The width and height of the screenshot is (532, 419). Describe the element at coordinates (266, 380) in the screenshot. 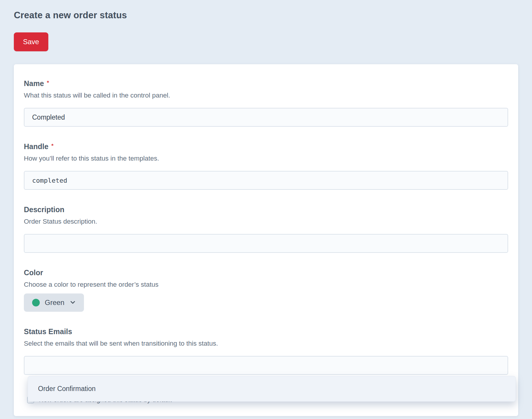

I see `status-emails-combo: New orders are assigned this status by d…` at that location.